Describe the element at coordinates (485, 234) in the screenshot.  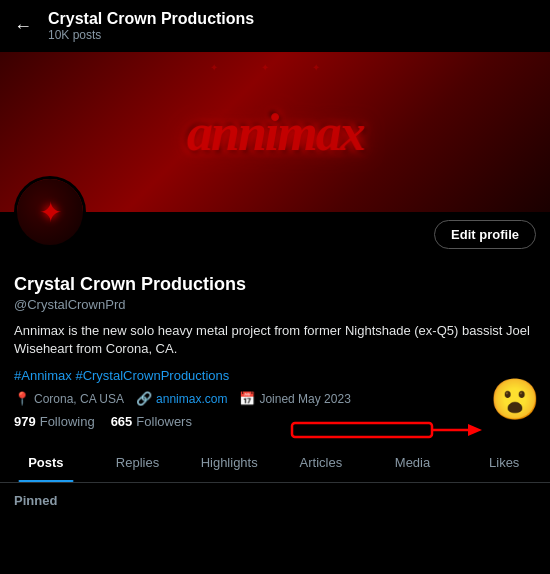
I see `edit-profile-button: Edit profile` at that location.